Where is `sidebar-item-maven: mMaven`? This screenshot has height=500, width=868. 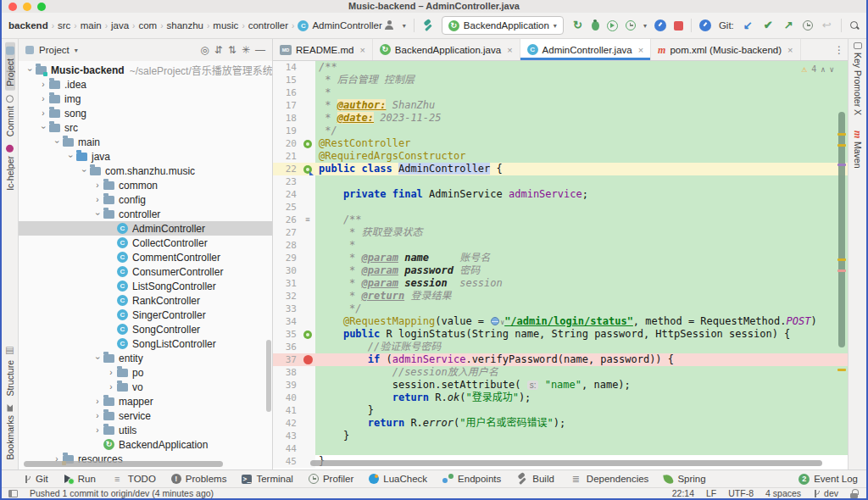
sidebar-item-maven: mMaven is located at coordinates (858, 149).